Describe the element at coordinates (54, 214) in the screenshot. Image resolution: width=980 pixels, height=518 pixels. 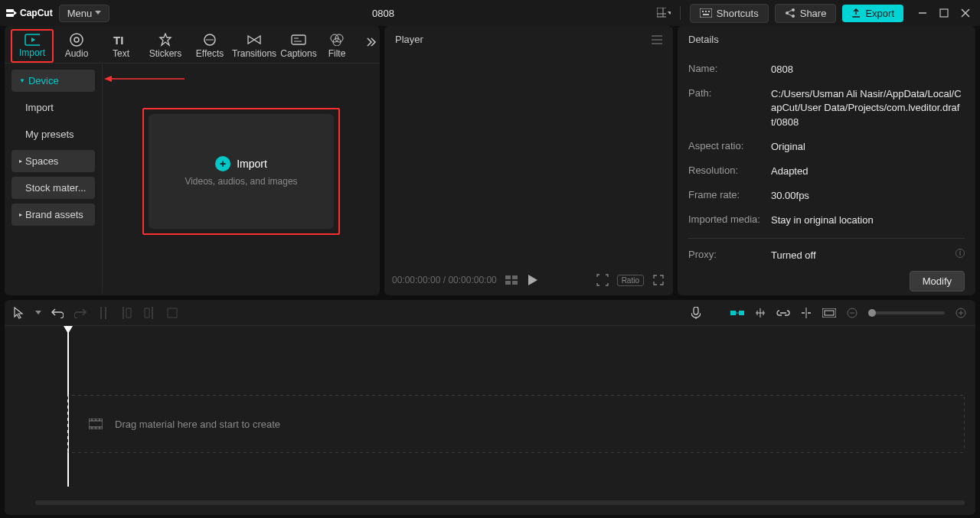
I see `sidebar-item-brand: ▸Brand assets` at that location.